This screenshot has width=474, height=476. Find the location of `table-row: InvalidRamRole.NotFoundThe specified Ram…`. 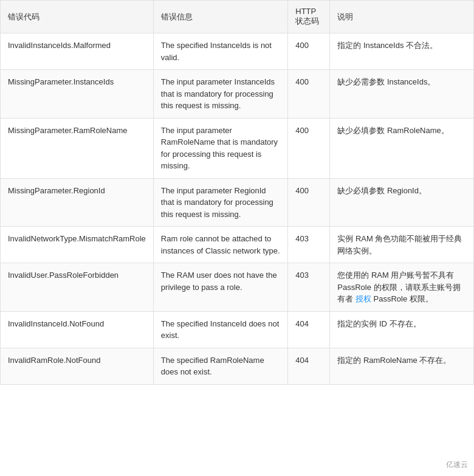

table-row: InvalidRamRole.NotFoundThe specified Ram… is located at coordinates (237, 366).